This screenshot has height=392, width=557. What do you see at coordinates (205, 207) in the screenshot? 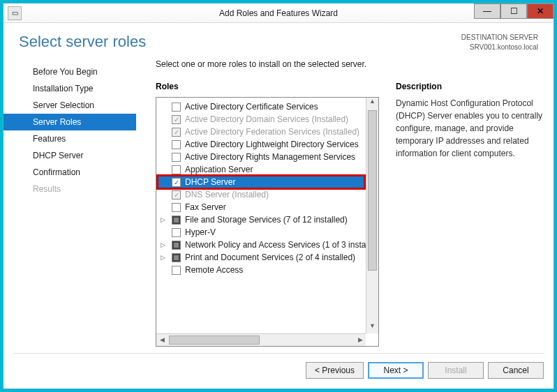
I see `role-label: Fax Server` at bounding box center [205, 207].